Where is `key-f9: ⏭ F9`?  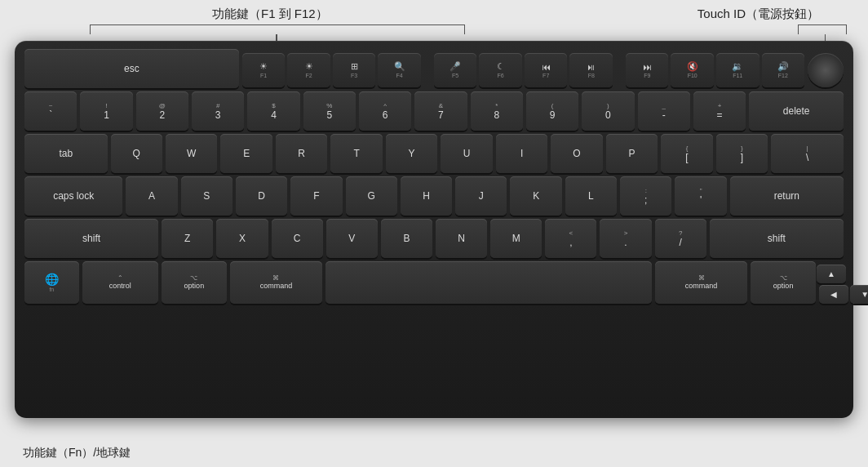 key-f9: ⏭ F9 is located at coordinates (648, 70).